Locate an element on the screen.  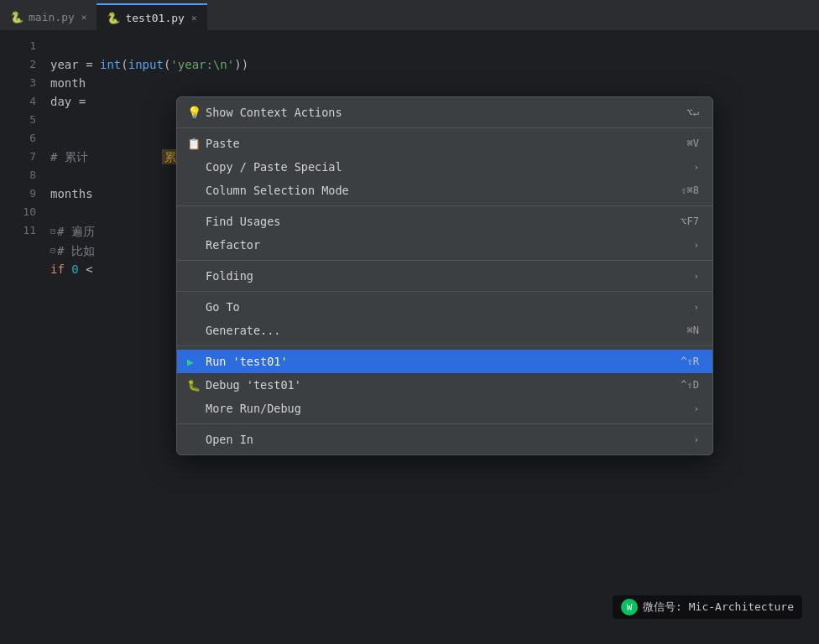
run-icon: ▶ is located at coordinates (196, 362).